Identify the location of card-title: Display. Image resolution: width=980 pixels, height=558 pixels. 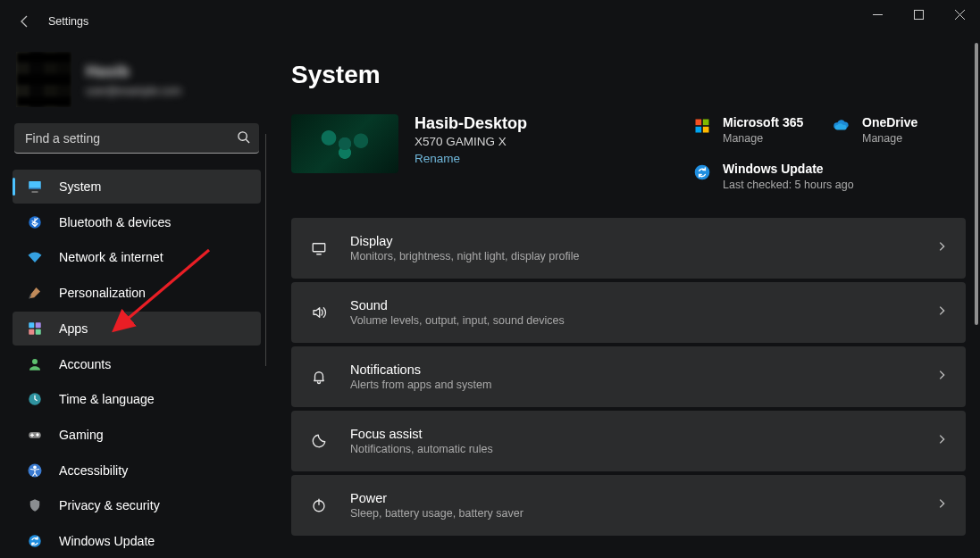
(465, 241).